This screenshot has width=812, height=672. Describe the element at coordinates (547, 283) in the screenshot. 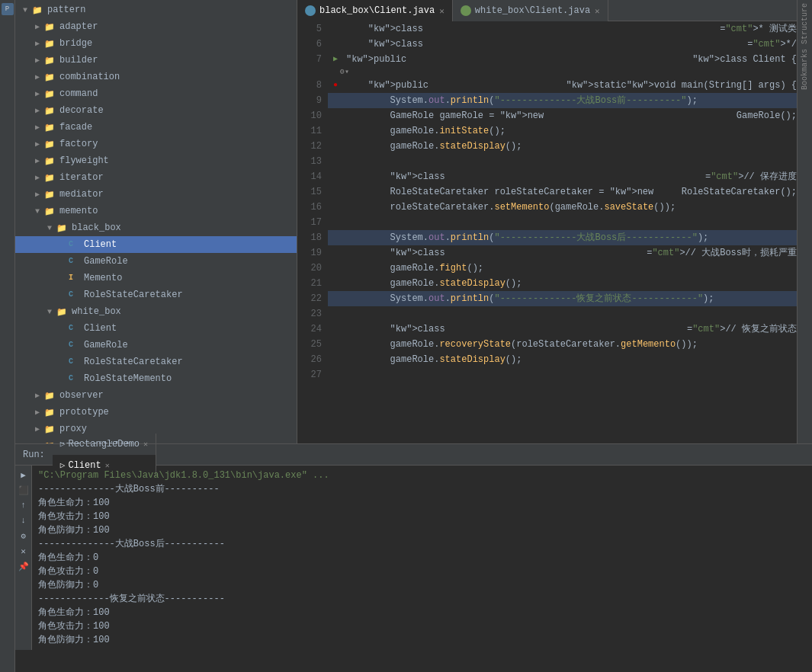

I see `code-line-21: 21 gameRole.stateDisplay();` at that location.